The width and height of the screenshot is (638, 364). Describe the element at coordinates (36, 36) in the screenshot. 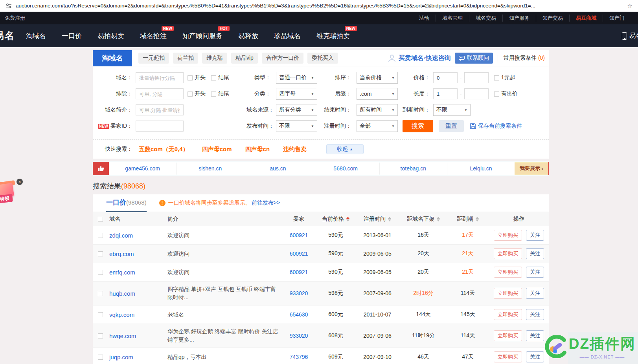

I see `nav-item: 淘域名` at that location.